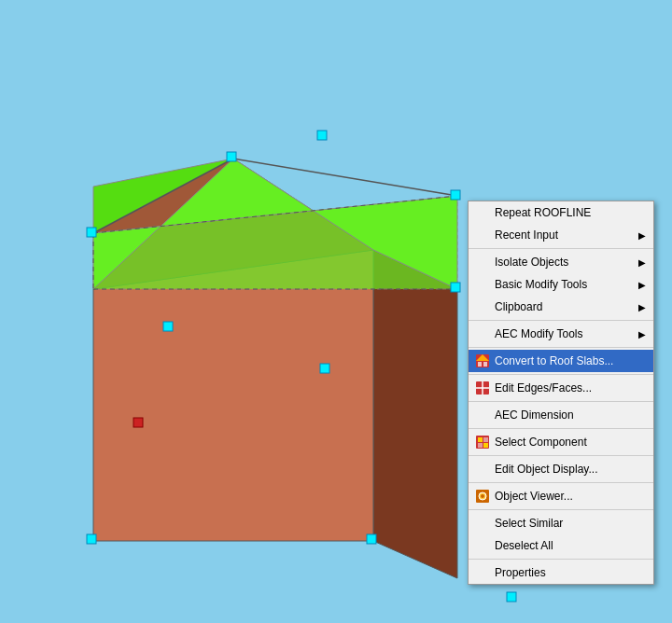 The width and height of the screenshot is (672, 623). Describe the element at coordinates (561, 213) in the screenshot. I see `menu-item-repeat-roofline: Repeat ROOFLINE` at that location.